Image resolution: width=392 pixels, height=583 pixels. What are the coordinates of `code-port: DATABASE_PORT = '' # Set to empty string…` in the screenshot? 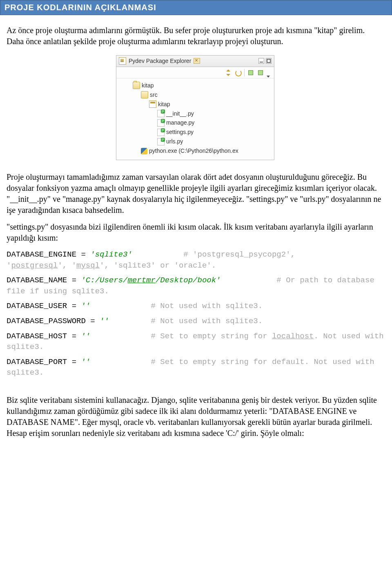 It's located at (195, 368).